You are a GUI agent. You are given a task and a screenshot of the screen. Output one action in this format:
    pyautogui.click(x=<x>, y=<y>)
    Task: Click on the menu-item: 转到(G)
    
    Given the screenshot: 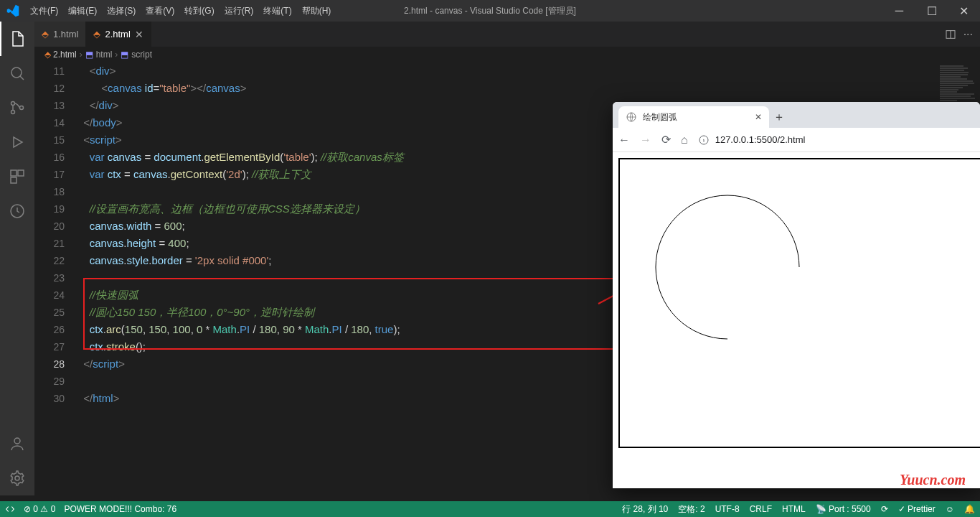 What is the action you would take?
    pyautogui.click(x=199, y=11)
    